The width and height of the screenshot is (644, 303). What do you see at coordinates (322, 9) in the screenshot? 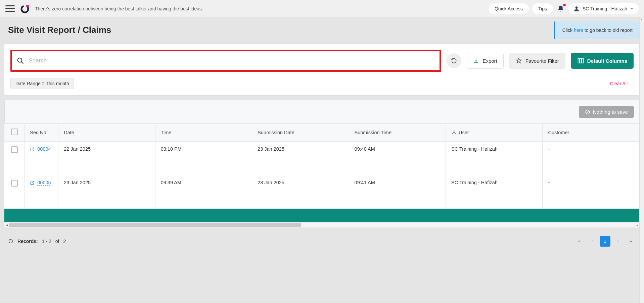
I see `app-header: There's zero correlation between being t…` at bounding box center [322, 9].